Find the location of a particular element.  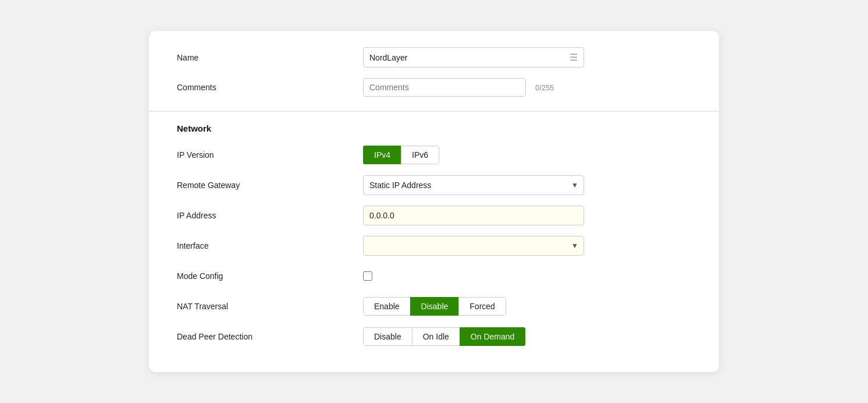

interface-select is located at coordinates (474, 246).